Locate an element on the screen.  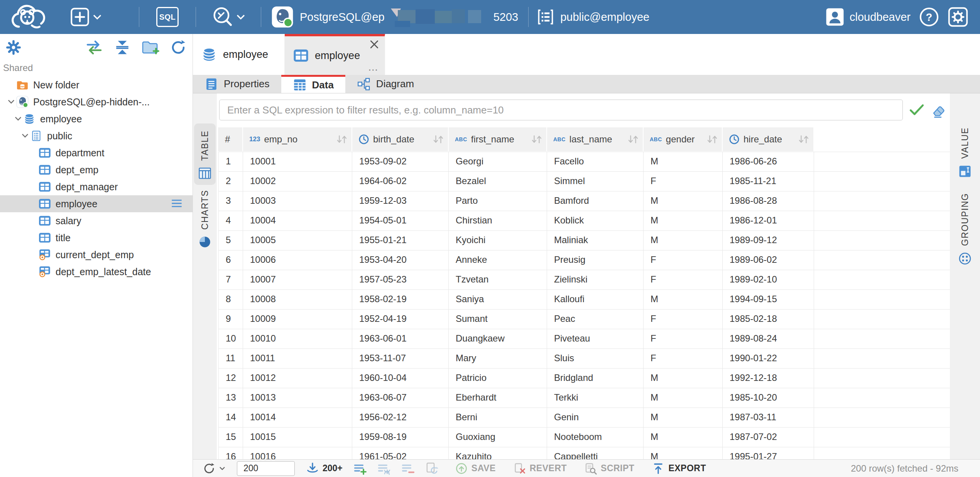
item-menu-icon is located at coordinates (177, 205).